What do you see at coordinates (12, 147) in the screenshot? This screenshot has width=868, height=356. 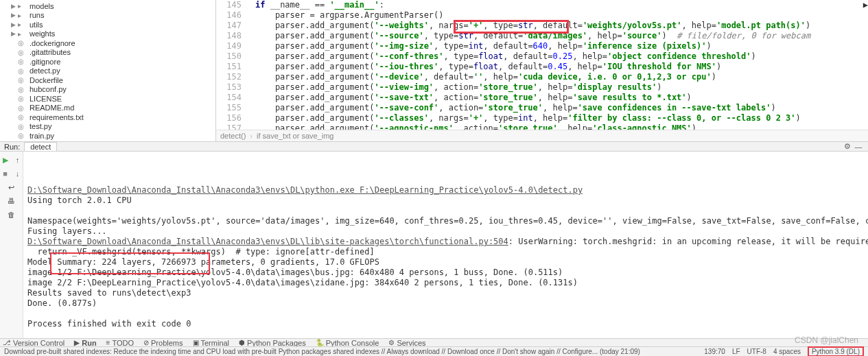 I see `run-label: Run:` at bounding box center [12, 147].